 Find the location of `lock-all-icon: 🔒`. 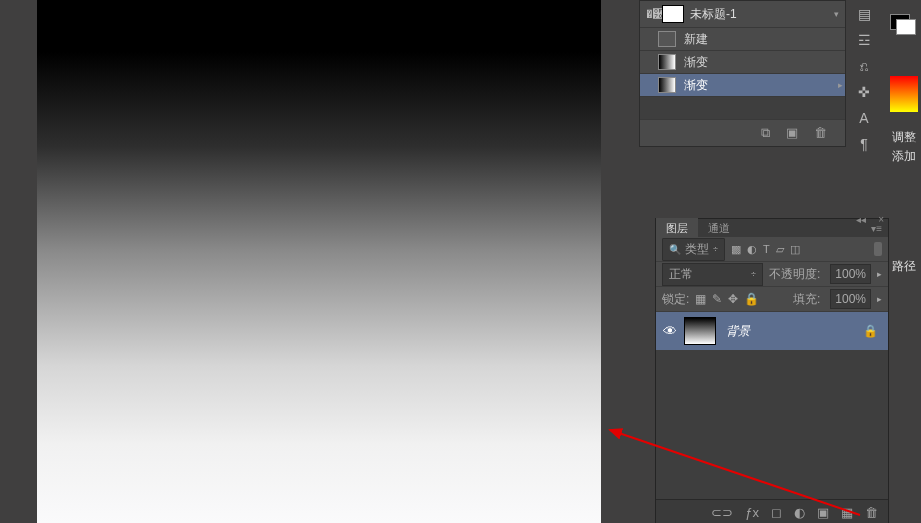

lock-all-icon: 🔒 is located at coordinates (752, 299).